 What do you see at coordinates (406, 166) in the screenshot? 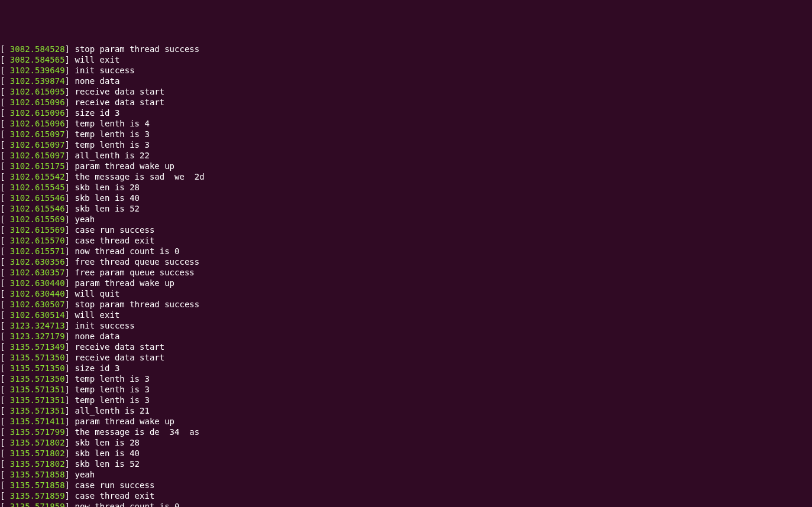
I see `log-line: [ 3102.615175] param thread wake up` at bounding box center [406, 166].